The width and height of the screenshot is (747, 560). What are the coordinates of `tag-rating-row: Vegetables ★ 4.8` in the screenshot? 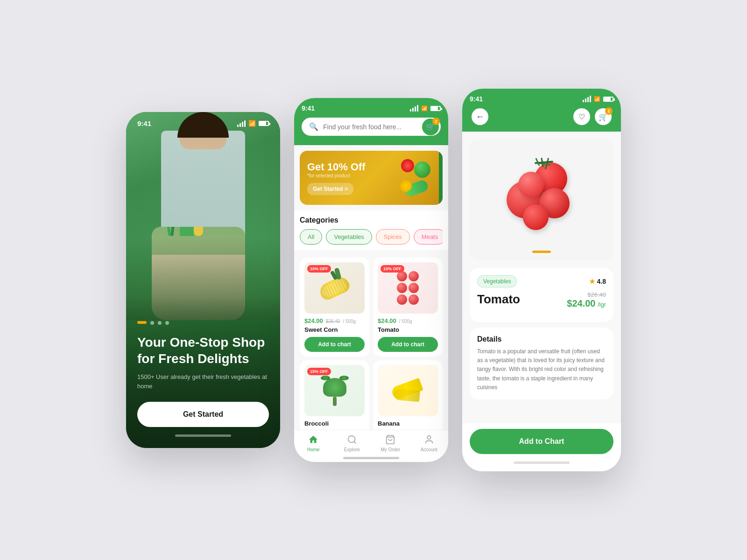 It's located at (542, 281).